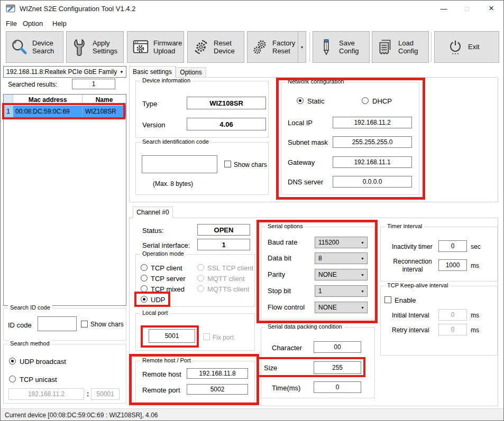 Image resolution: width=504 pixels, height=421 pixels. I want to click on tcp-server-radio, so click(144, 278).